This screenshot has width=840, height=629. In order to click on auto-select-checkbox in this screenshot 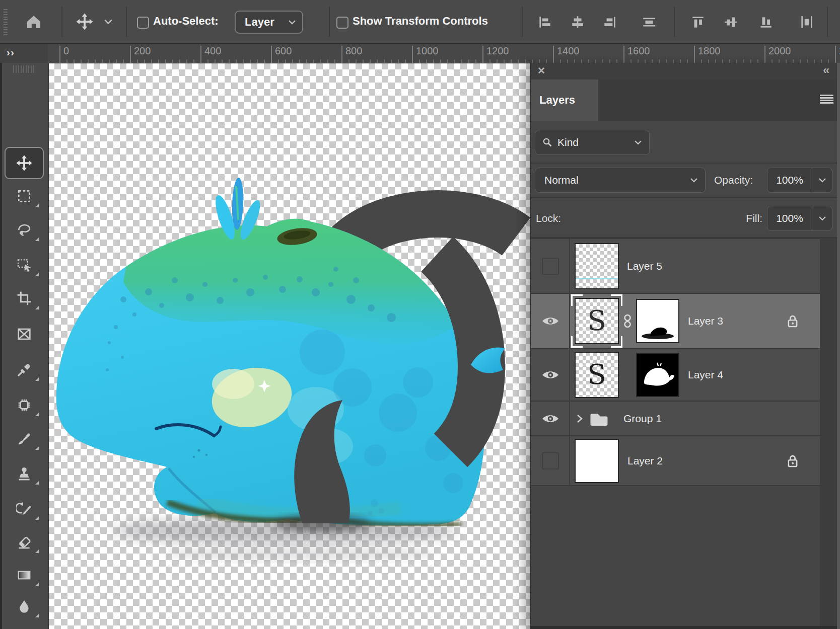, I will do `click(143, 23)`.